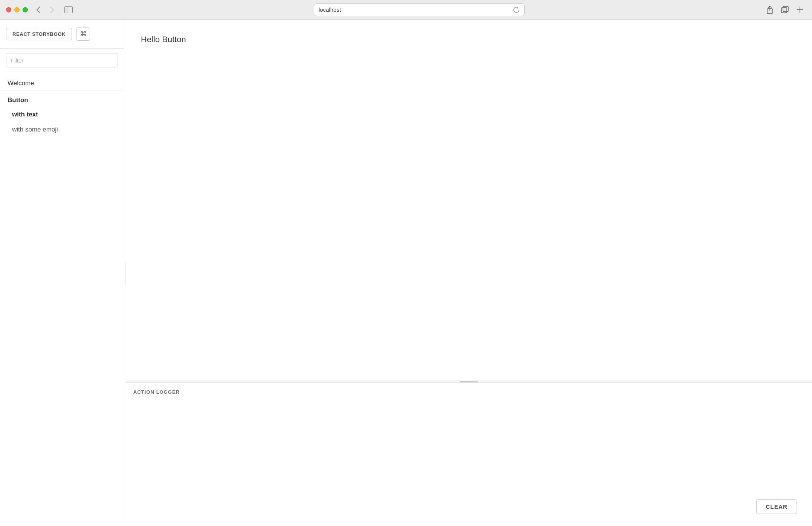 Image resolution: width=812 pixels, height=526 pixels. I want to click on action-logger-header: ACTION LOGGER, so click(469, 392).